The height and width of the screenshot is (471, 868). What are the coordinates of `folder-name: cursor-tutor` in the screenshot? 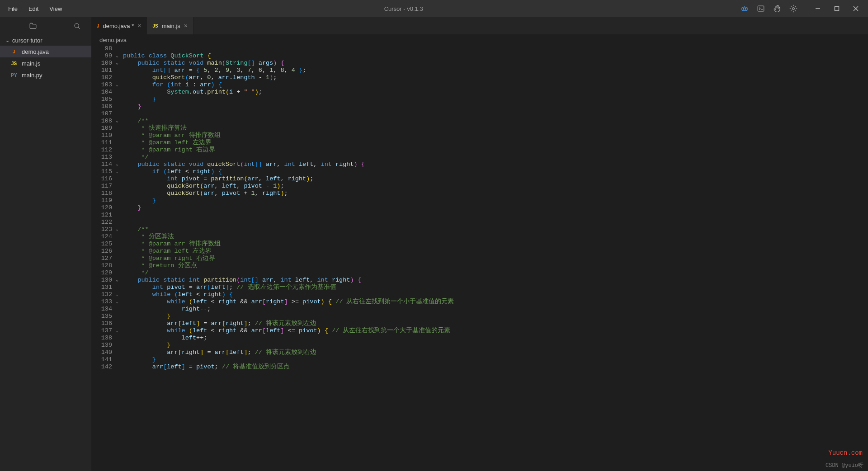 It's located at (27, 41).